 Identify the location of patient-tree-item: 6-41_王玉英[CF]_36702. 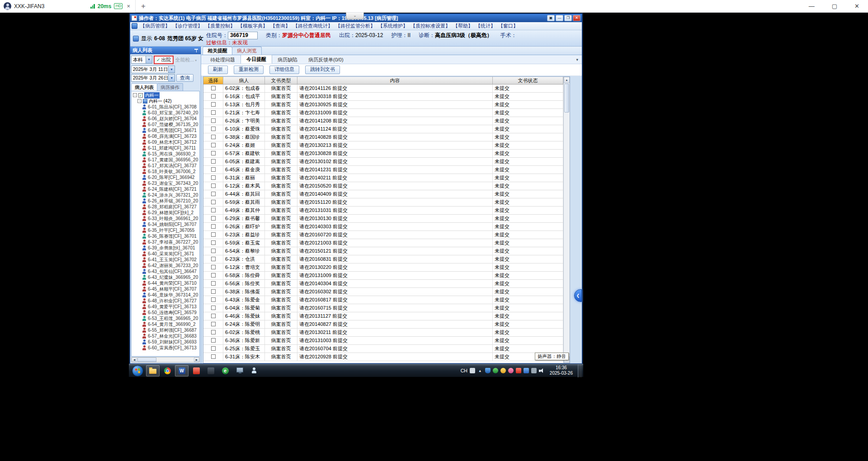
(171, 259).